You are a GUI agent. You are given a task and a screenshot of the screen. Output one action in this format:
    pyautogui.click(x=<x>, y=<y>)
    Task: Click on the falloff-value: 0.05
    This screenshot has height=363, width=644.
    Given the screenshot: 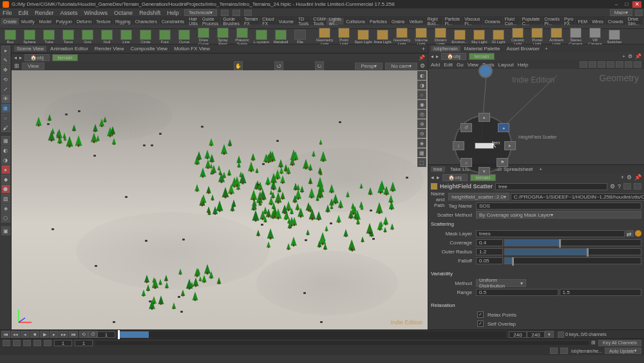 What is the action you would take?
    pyautogui.click(x=489, y=260)
    